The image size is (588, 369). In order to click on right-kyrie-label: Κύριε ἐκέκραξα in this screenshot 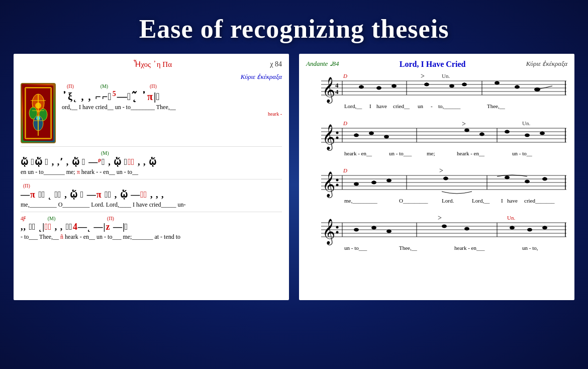, I will do `click(547, 64)`.